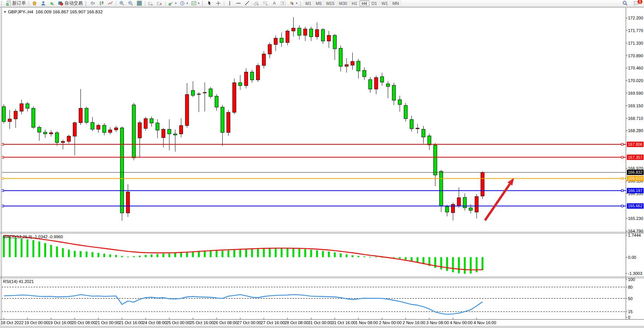 The image size is (644, 328). Describe the element at coordinates (247, 3) in the screenshot. I see `trendline-button` at that location.